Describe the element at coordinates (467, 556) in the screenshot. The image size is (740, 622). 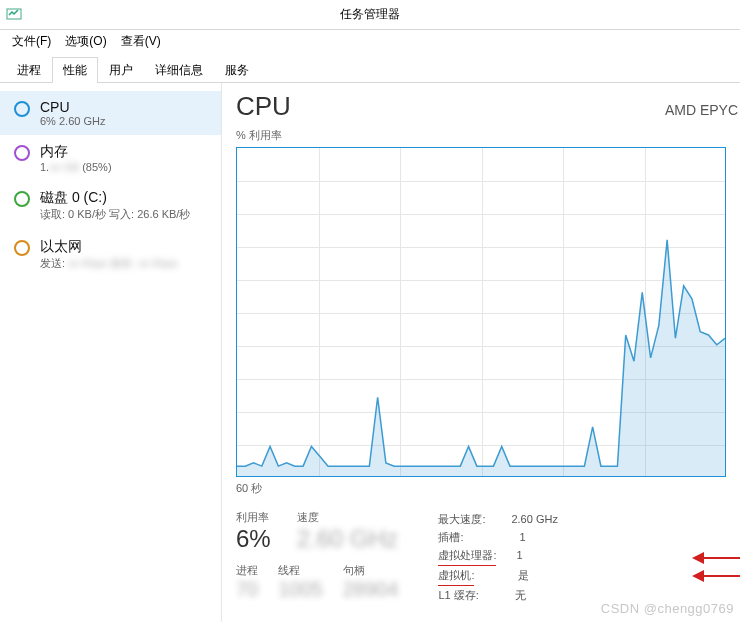
I see `vproc-label: 虚拟处理器:` at that location.